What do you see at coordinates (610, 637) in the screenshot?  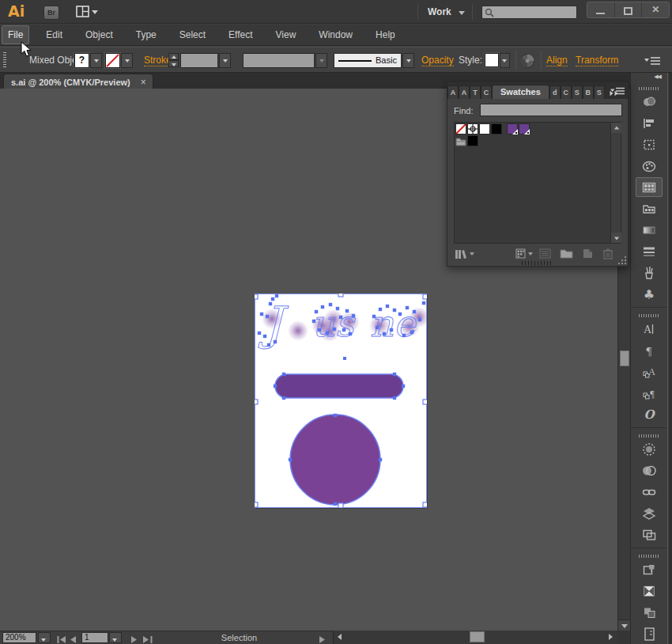 I see `scroll-right-button` at bounding box center [610, 637].